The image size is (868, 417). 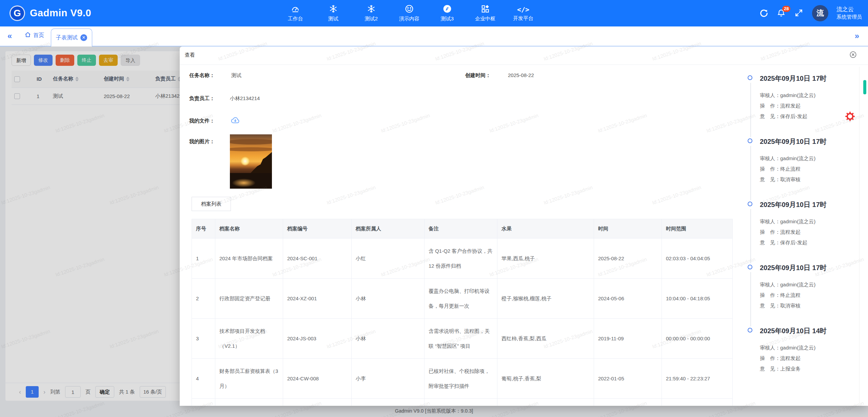 I want to click on owner-label: 负责员工：, so click(x=202, y=98).